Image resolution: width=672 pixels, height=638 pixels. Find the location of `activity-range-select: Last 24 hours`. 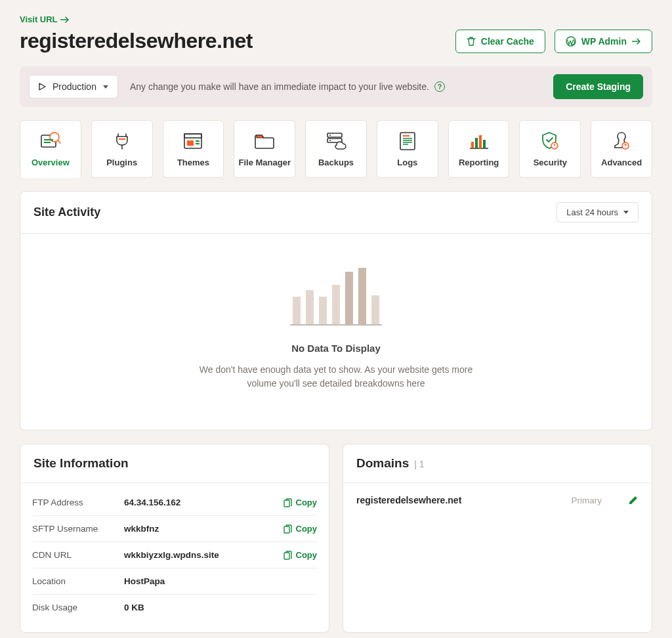

activity-range-select: Last 24 hours is located at coordinates (597, 213).